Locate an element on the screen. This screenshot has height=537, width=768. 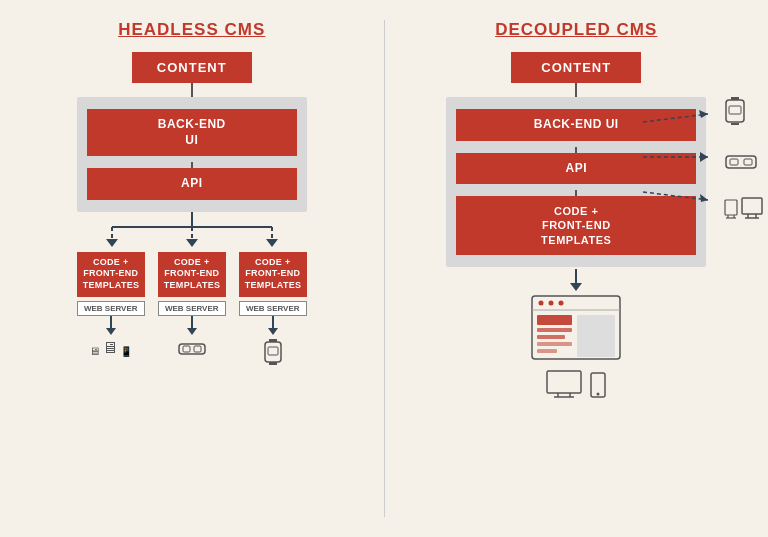
decoupled-content-box: CONTENT is located at coordinates (576, 68).